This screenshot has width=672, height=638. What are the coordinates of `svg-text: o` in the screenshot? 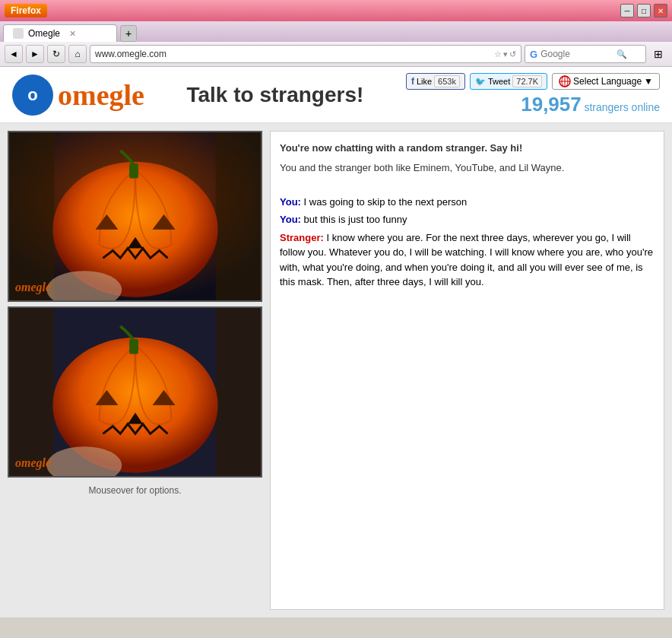 It's located at (32, 94).